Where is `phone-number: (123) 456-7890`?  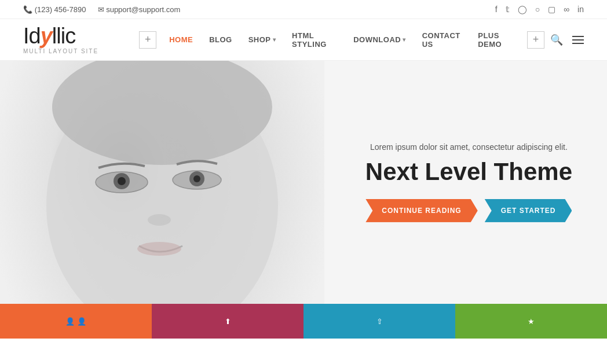
phone-number: (123) 456-7890 is located at coordinates (60, 9).